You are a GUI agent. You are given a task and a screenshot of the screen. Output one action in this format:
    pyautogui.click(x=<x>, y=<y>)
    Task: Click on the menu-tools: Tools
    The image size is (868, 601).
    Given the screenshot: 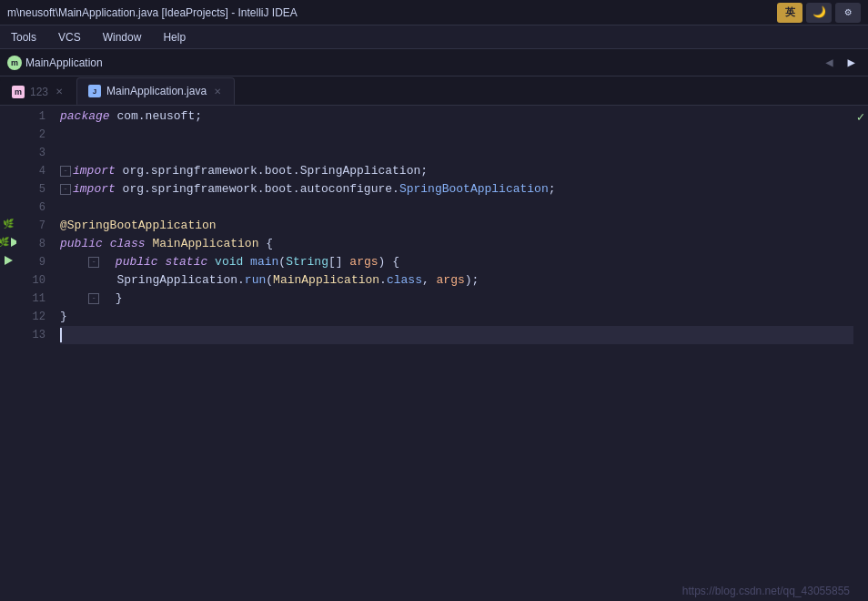 What is the action you would take?
    pyautogui.click(x=24, y=37)
    